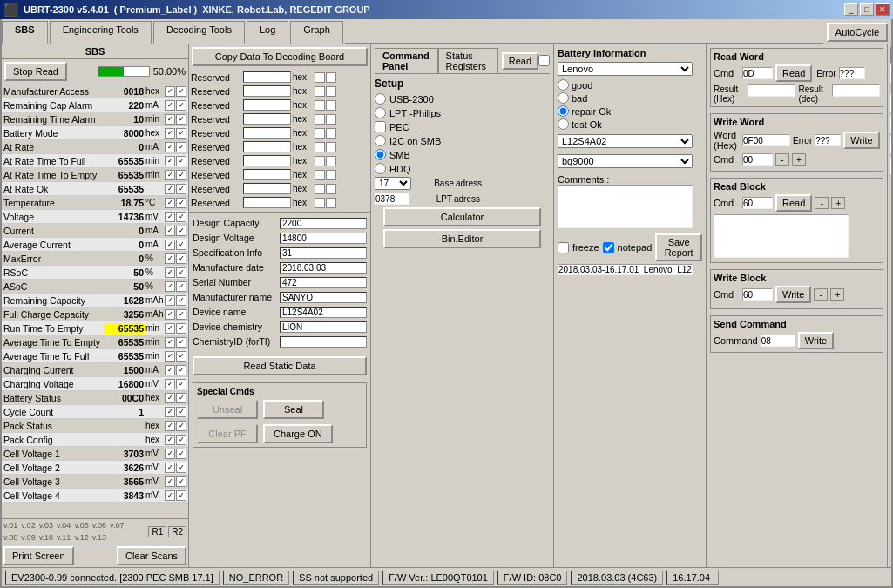  What do you see at coordinates (38, 556) in the screenshot?
I see `print-screen-button: Print Screen` at bounding box center [38, 556].